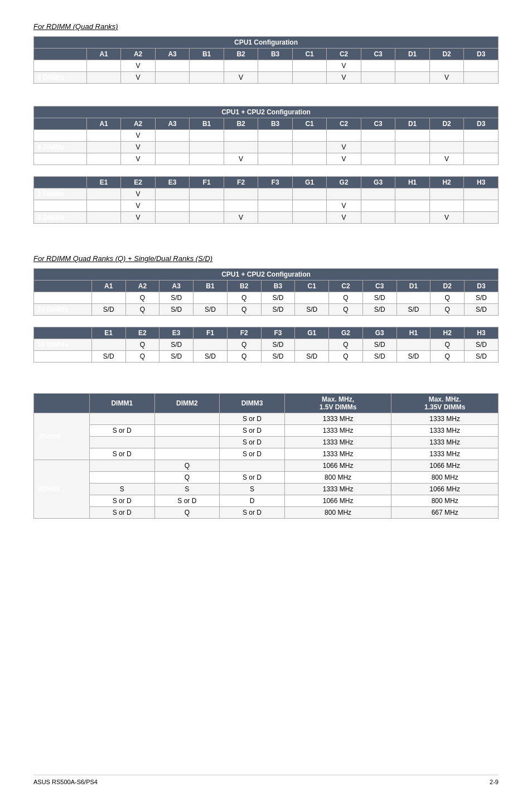 The width and height of the screenshot is (532, 802). Describe the element at coordinates (266, 292) in the screenshot. I see `cpu12-config-table-2: CPU1 + CPU2 Configuration A1A2A3 B1B2B3 …` at that location.